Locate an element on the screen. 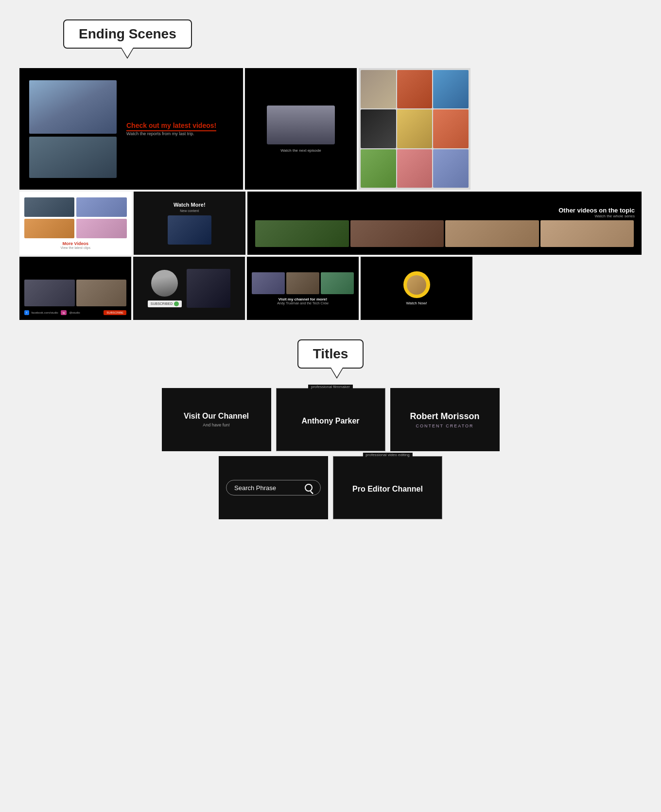  yellow-avatar-circle is located at coordinates (417, 285).